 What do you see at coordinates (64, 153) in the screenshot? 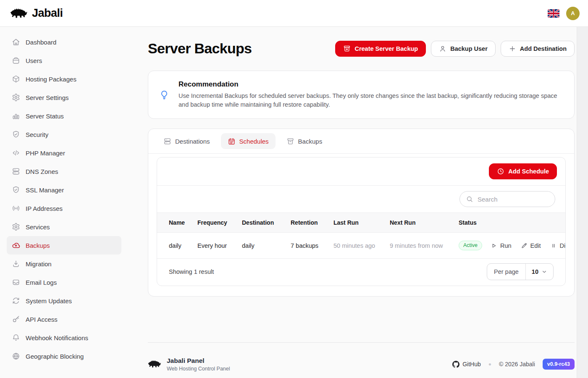
I see `sidebar-item-php-manager: PHP Manager` at bounding box center [64, 153].